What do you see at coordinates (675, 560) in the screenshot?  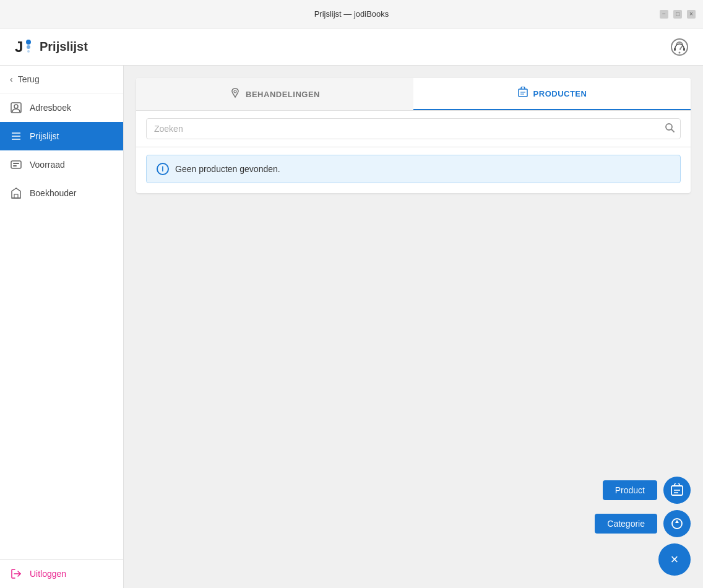 I see `close-fab-button: ×` at bounding box center [675, 560].